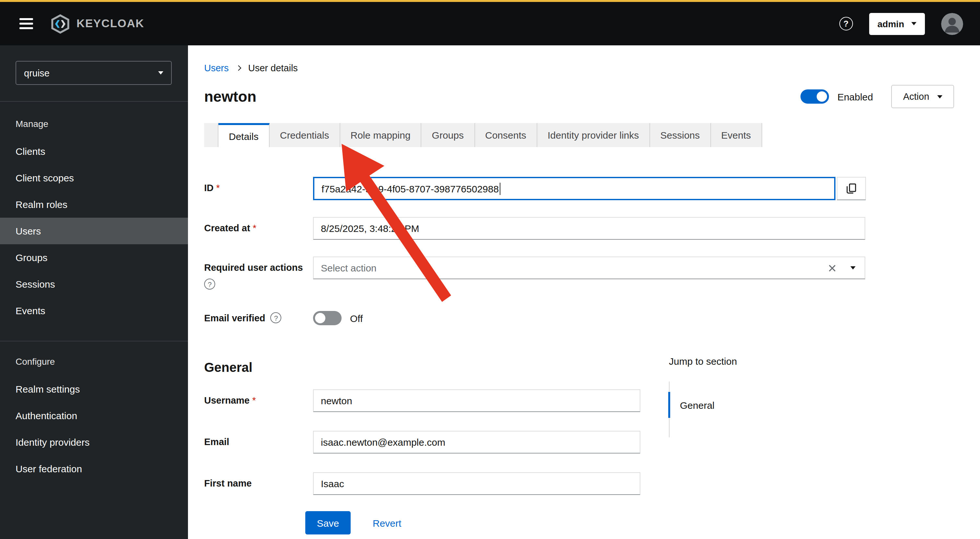  Describe the element at coordinates (110, 24) in the screenshot. I see `keycloak-wordmark: KEYCLOAK` at that location.